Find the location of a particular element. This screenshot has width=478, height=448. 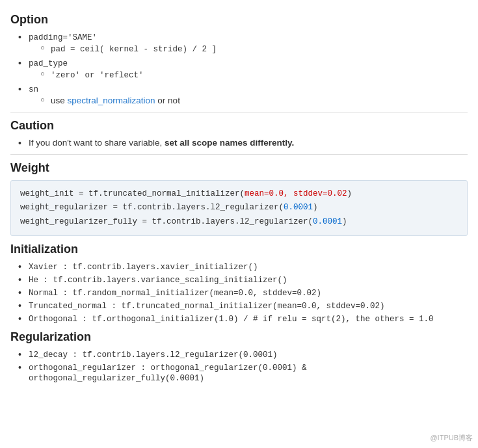

sub-text-after: or not is located at coordinates (168, 100).